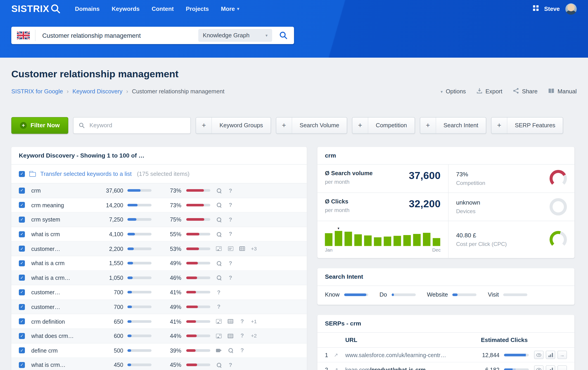 Image resolution: width=588 pixels, height=370 pixels. Describe the element at coordinates (117, 36) in the screenshot. I see `search-input` at that location.